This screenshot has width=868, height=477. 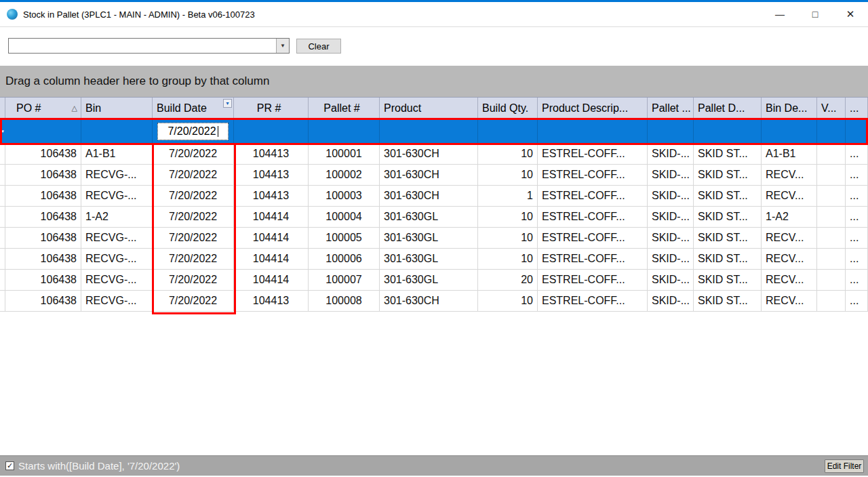 I want to click on filter-cell-product, so click(x=429, y=131).